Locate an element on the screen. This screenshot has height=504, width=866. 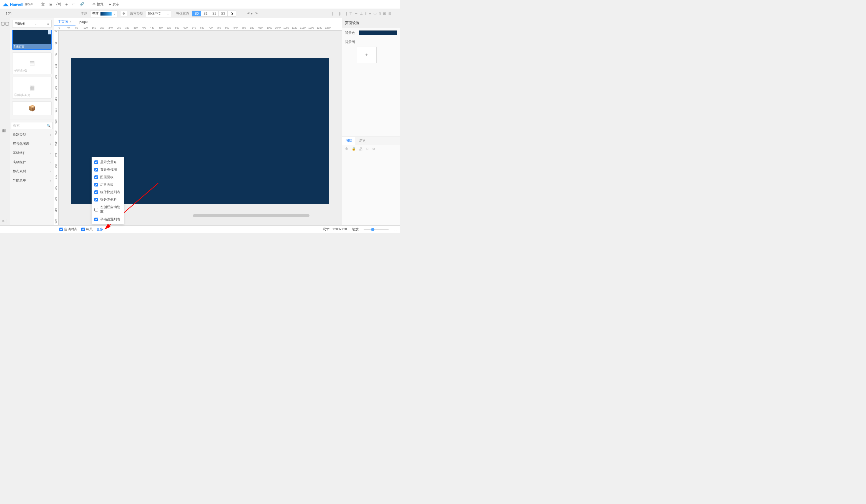
duplicate-icon: ⧉ is located at coordinates (374, 149).